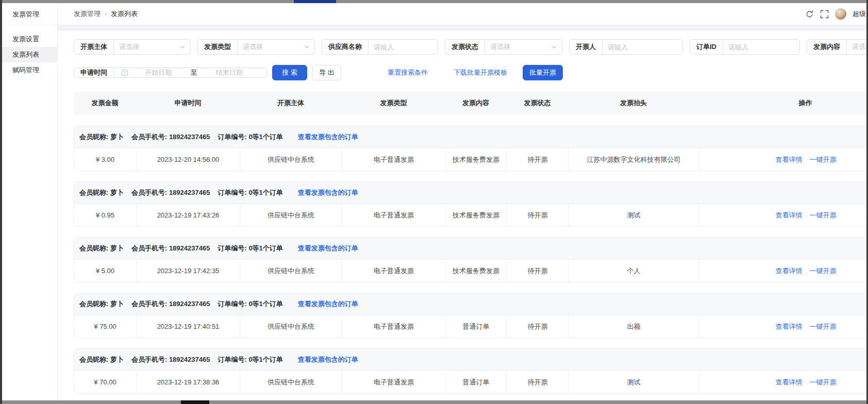  What do you see at coordinates (30, 52) in the screenshot?
I see `sidebar-menu: 发票设置 发票列表 赋码管理` at bounding box center [30, 52].